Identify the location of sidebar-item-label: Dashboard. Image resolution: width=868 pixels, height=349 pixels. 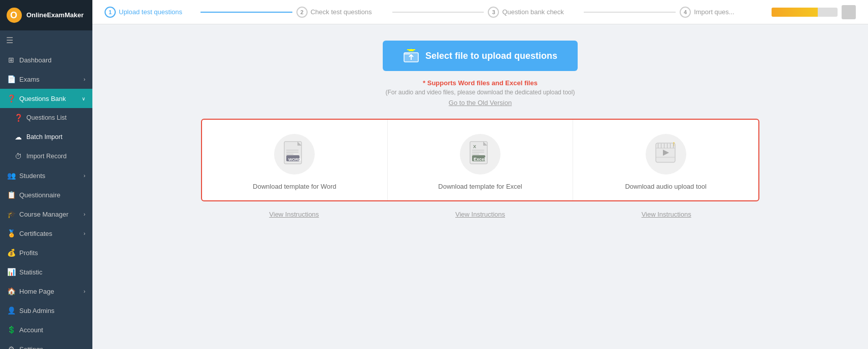
(36, 60).